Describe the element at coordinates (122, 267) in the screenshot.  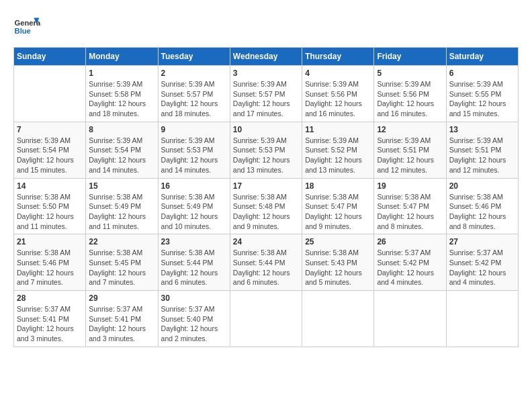
I see `day-info: Sunrise: 5:38 AM Sunset: 5:45 PM Dayligh…` at that location.